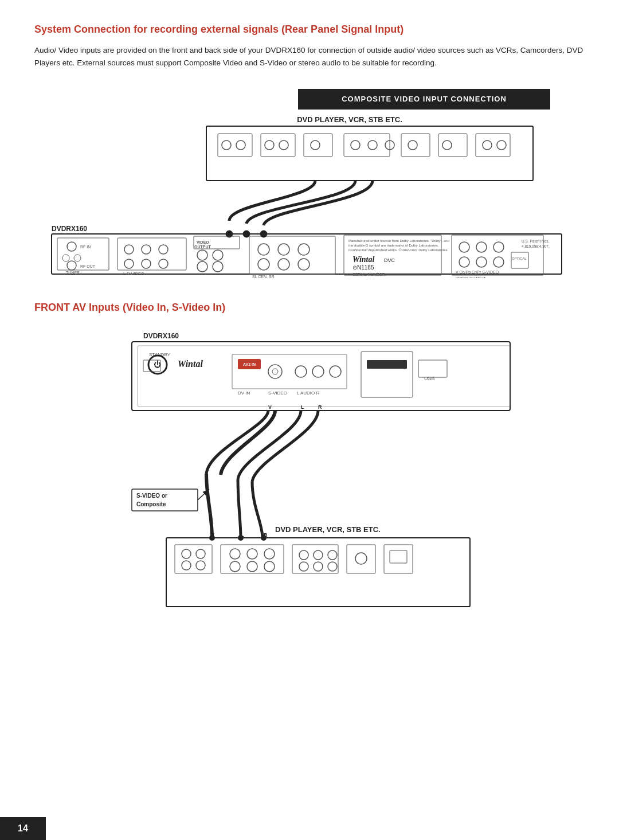 The height and width of the screenshot is (840, 619). Describe the element at coordinates (203, 242) in the screenshot. I see `svg-text: VIDEO` at that location.